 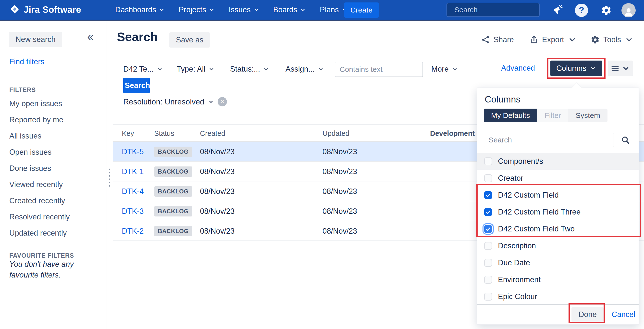 What do you see at coordinates (133, 152) in the screenshot?
I see `issue-key-link: DTK-5` at bounding box center [133, 152].